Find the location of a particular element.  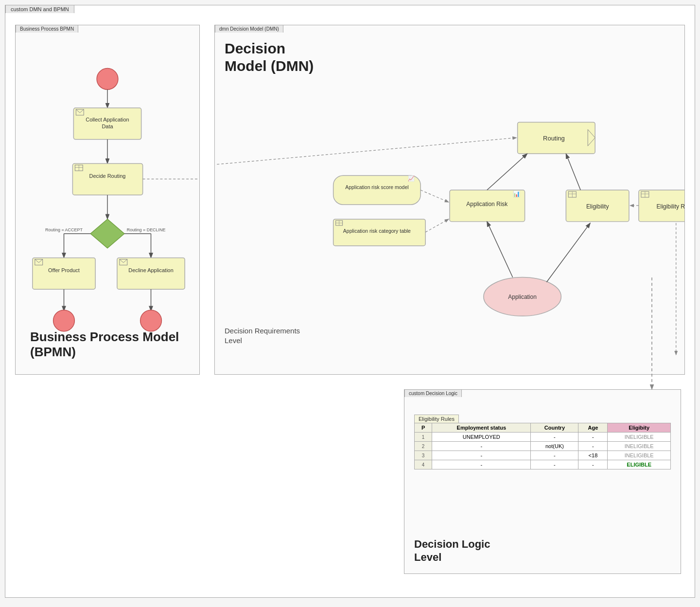

cell-eligibility: ELIGIBLE is located at coordinates (639, 465).